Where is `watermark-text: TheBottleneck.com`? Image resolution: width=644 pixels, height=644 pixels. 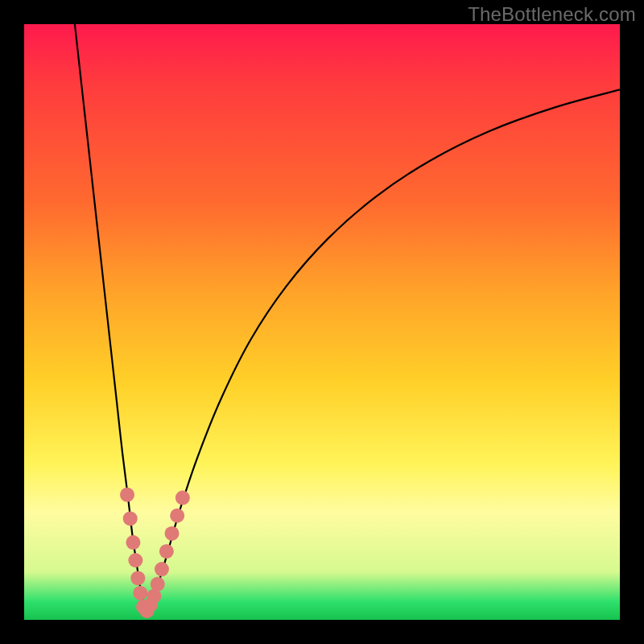
watermark-text: TheBottleneck.com is located at coordinates (552, 14).